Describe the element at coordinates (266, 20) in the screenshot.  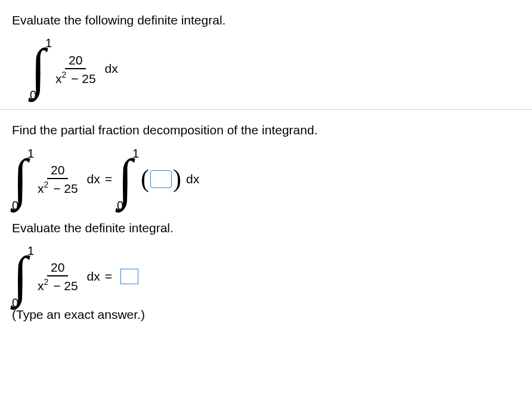
I see `problem-instruction: Evaluate the following definite integral…` at that location.